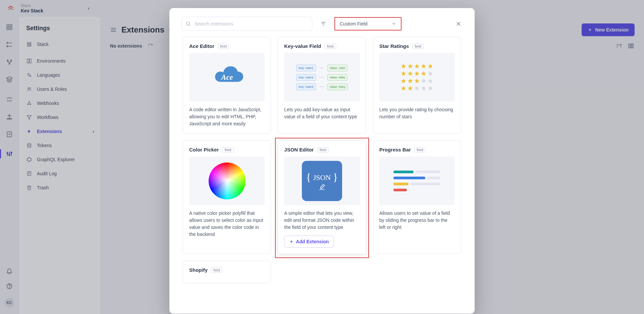 The width and height of the screenshot is (644, 314). I want to click on card-title: Color Picker, so click(204, 149).